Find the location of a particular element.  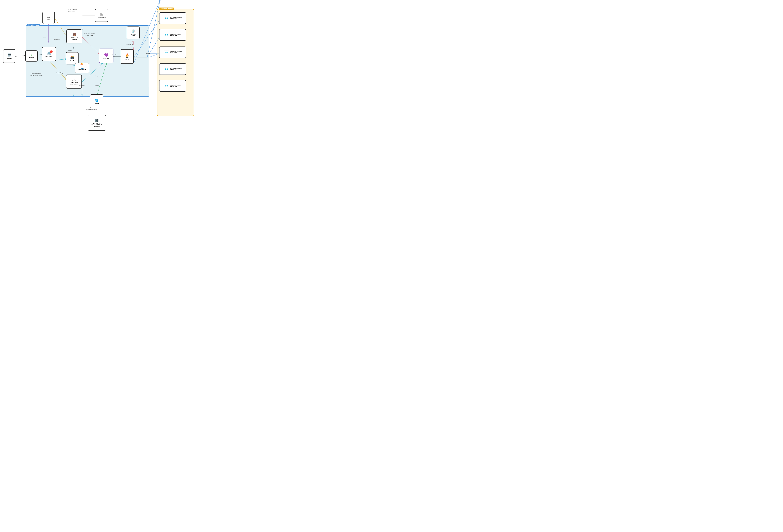

thanos-node: 💜 THANOS is located at coordinates (106, 56).